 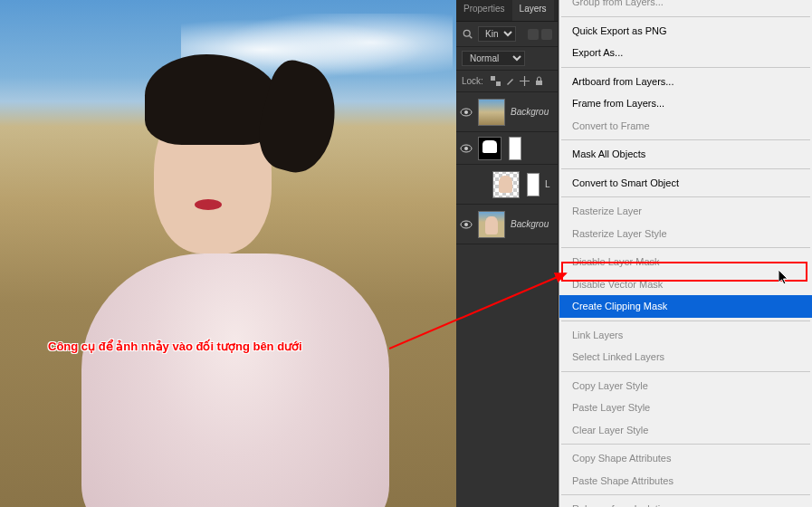 What do you see at coordinates (507, 11) in the screenshot?
I see `panel-tab-bar: Properties Layers` at bounding box center [507, 11].